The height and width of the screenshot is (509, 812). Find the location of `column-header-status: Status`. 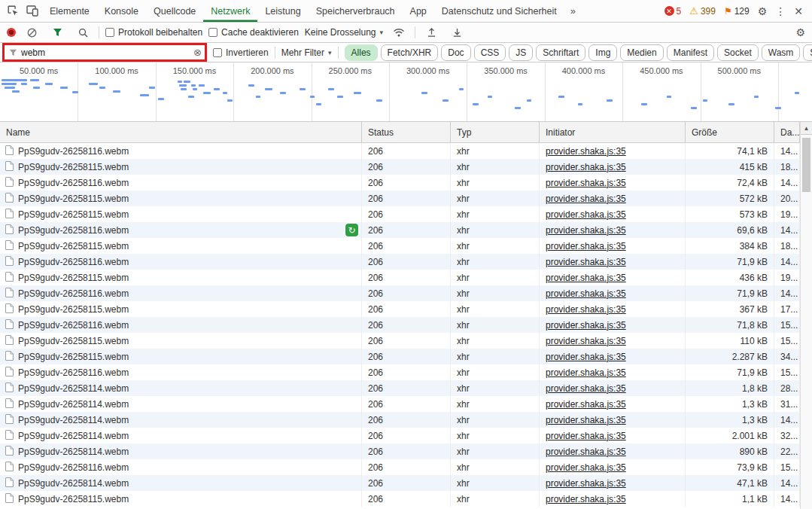

column-header-status: Status is located at coordinates (406, 133).